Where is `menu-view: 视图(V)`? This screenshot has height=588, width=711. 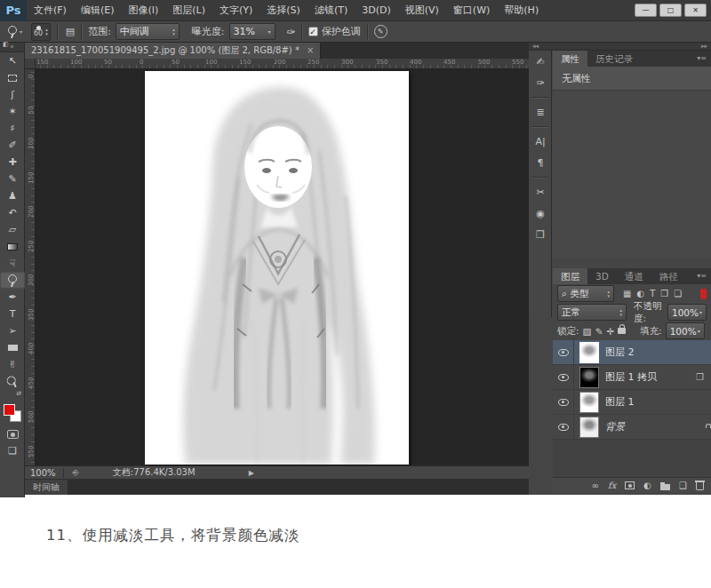
menu-view: 视图(V) is located at coordinates (422, 11).